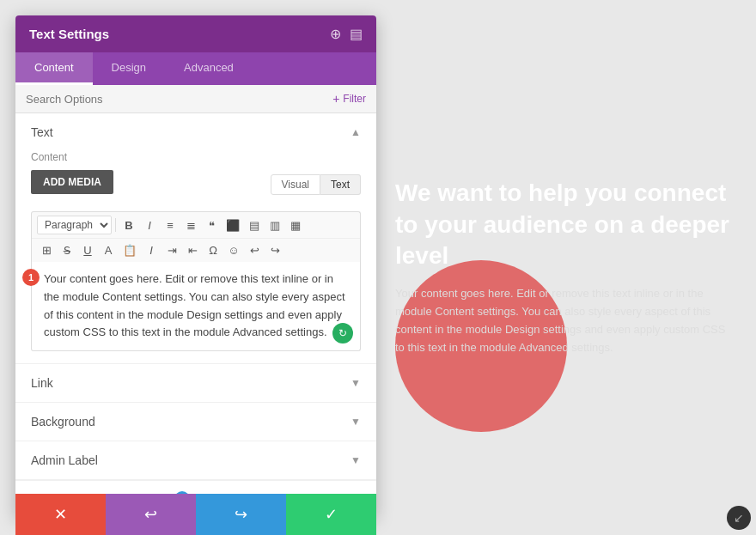  What do you see at coordinates (130, 251) in the screenshot?
I see `paste-button: 📋` at bounding box center [130, 251].